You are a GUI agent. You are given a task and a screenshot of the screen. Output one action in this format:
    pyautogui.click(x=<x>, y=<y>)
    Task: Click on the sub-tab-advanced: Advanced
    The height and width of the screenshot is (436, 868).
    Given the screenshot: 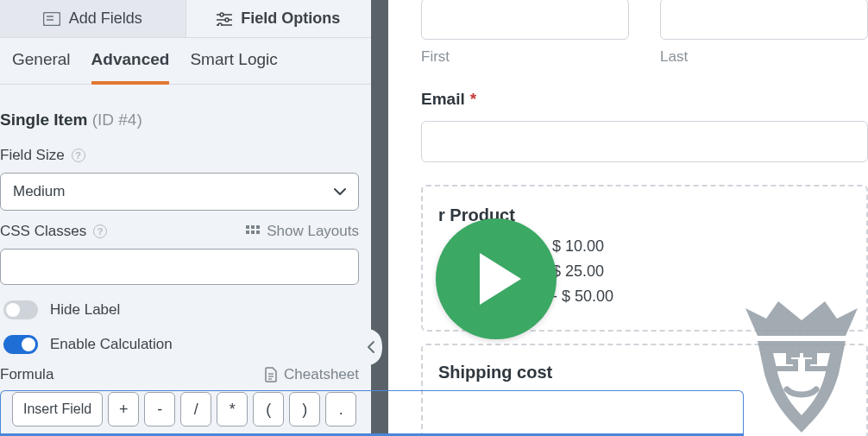 What is the action you would take?
    pyautogui.click(x=131, y=67)
    